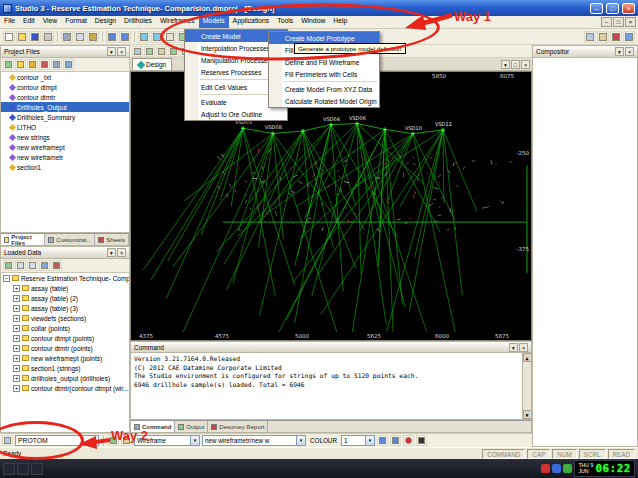  I want to click on compositor-close-icon: ×, so click(630, 52).